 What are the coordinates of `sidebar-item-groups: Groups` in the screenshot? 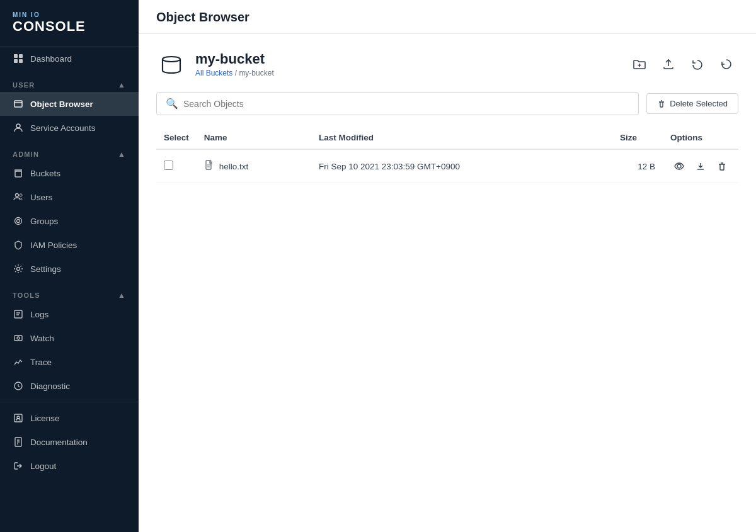 It's located at (69, 221).